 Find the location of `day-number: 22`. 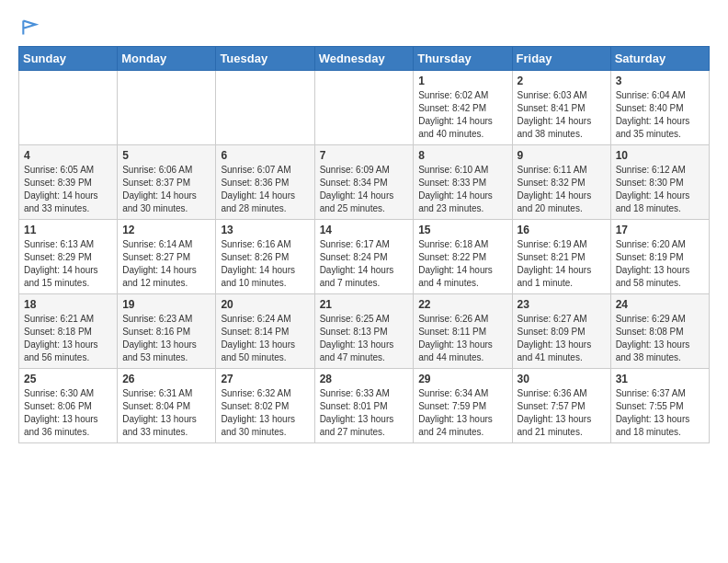

day-number: 22 is located at coordinates (462, 304).